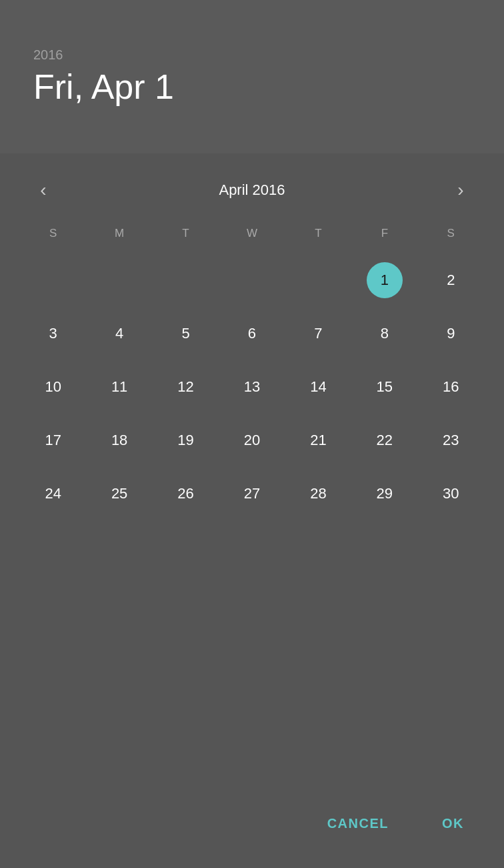 The image size is (504, 868). What do you see at coordinates (384, 494) in the screenshot?
I see `day-cell-29: 29` at bounding box center [384, 494].